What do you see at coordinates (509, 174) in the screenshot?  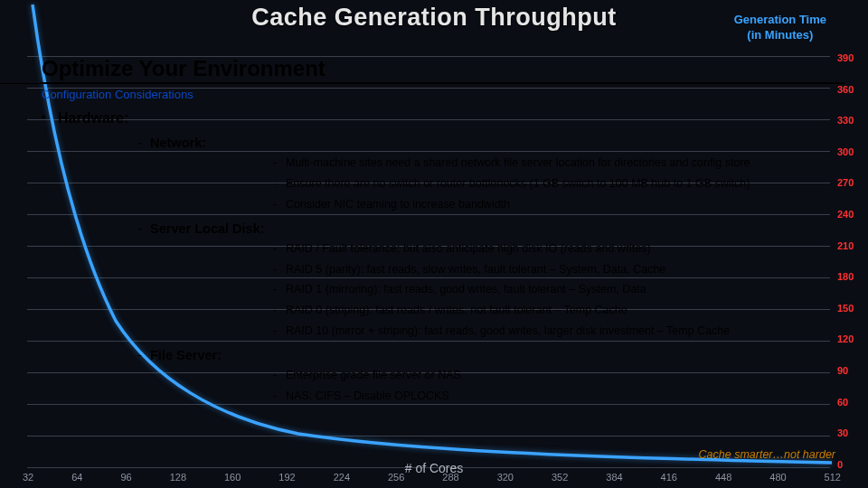 I see `section-network: Network: Multi-machine sites need a shar…` at bounding box center [509, 174].